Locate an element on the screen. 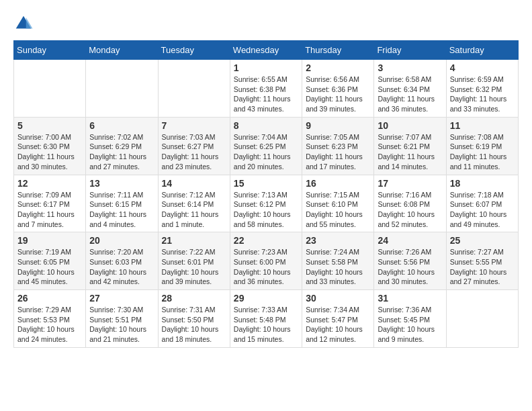 The height and width of the screenshot is (411, 532). calendar-cell: 5Sunrise: 7:00 AM Sunset: 6:30 PM Daylig… is located at coordinates (50, 146).